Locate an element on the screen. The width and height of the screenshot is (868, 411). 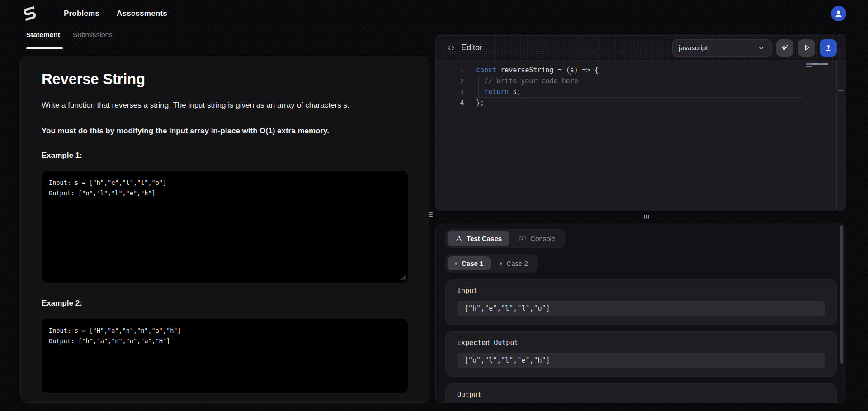
example-1-label: Example 1: is located at coordinates (225, 156).